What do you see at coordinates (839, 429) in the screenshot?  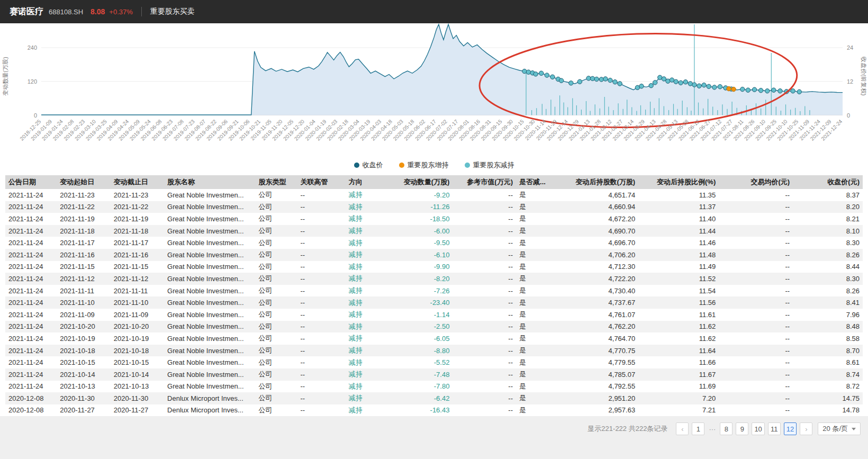 I see `page-size-select: 20 条/页` at bounding box center [839, 429].